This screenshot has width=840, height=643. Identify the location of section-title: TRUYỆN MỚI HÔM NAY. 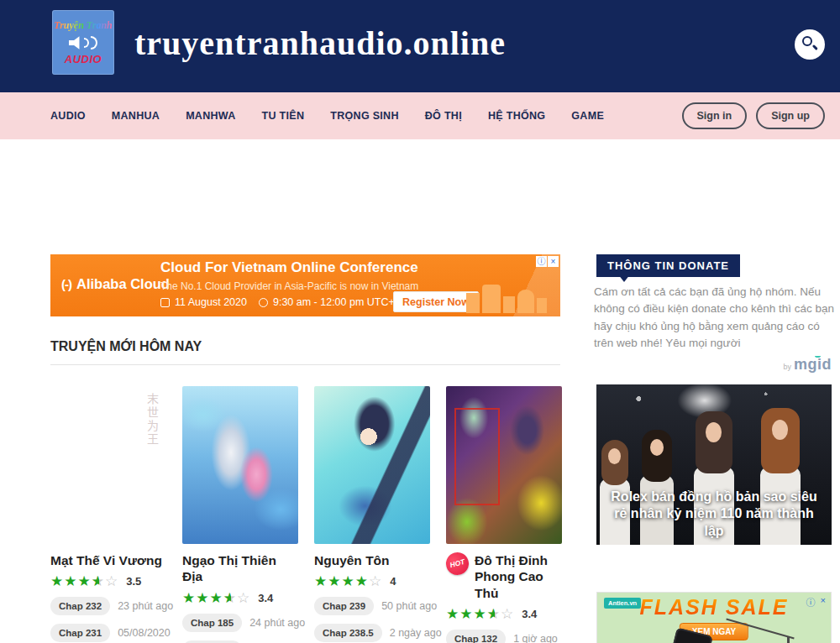
(126, 347).